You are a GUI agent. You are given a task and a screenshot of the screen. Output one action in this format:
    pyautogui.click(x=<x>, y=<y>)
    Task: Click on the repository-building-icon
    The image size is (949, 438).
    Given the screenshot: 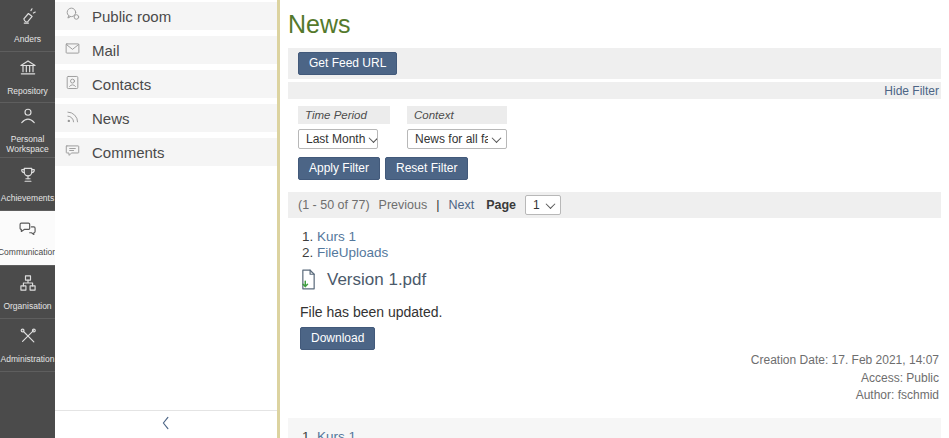 What is the action you would take?
    pyautogui.click(x=28, y=70)
    